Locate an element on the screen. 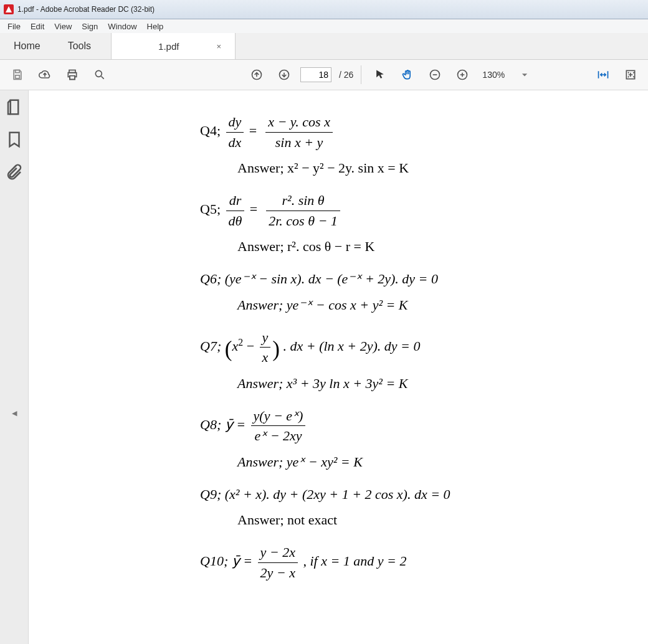 The width and height of the screenshot is (648, 644). page-total: / 26 is located at coordinates (346, 75).